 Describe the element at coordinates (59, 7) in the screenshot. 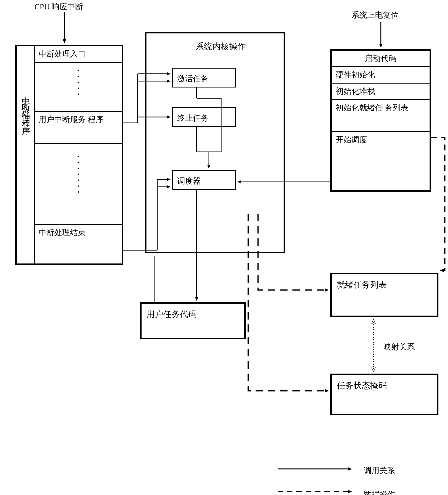

I see `cpu-interrupt-label: CPU 响应中断` at that location.